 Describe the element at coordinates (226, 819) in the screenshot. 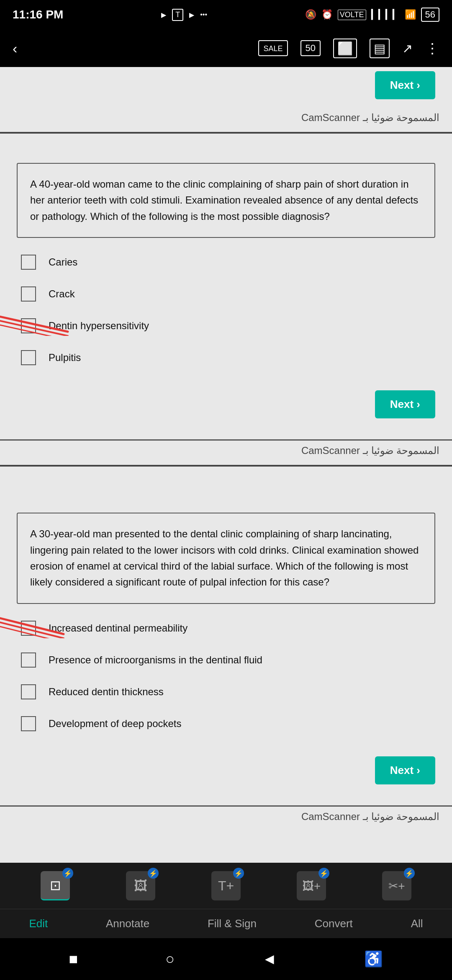

I see `watermark-section2-bottom: المسموحة ضوئيا بـ CamScanner` at that location.